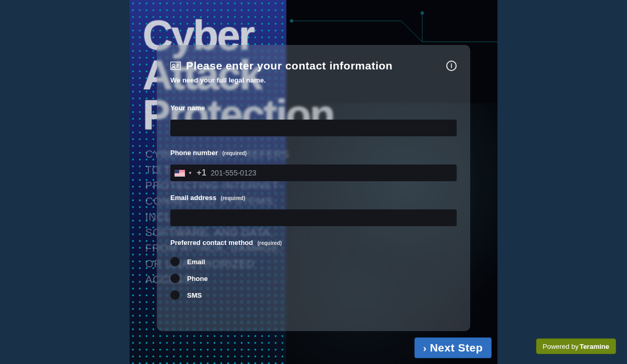  What do you see at coordinates (314, 128) in the screenshot?
I see `name-input` at bounding box center [314, 128].